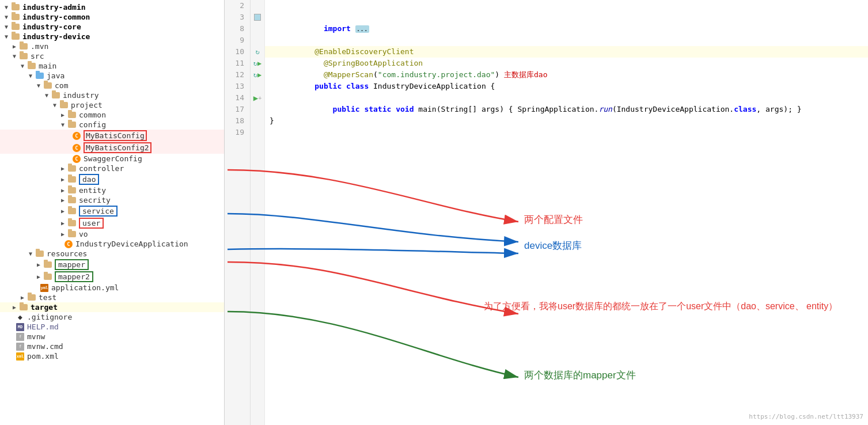  Describe the element at coordinates (567, 98) in the screenshot. I see `code-line-14: public static void main(String[] args) {…` at that location.